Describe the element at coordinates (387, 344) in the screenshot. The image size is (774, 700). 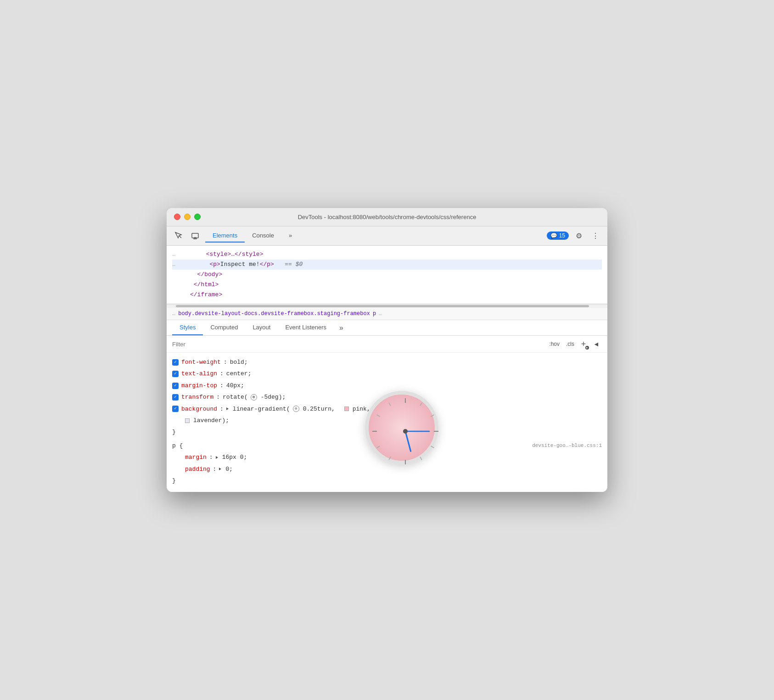
I see `filter-bar: :hov .cls + ▸ ◄` at that location.